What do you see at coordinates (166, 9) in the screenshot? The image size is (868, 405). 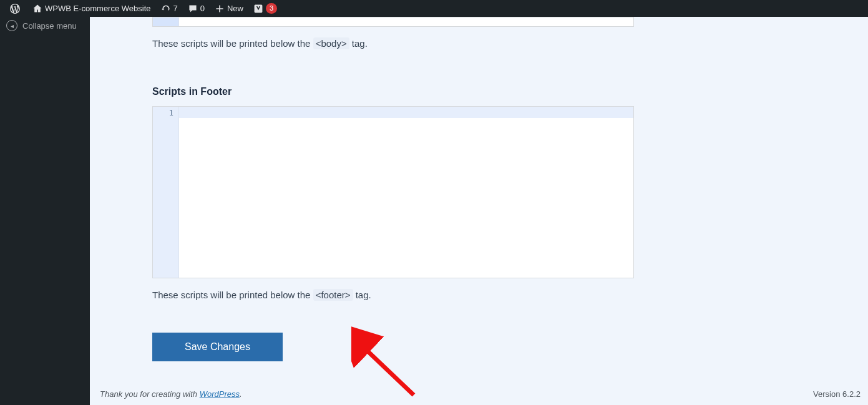 I see `updates-icon` at bounding box center [166, 9].